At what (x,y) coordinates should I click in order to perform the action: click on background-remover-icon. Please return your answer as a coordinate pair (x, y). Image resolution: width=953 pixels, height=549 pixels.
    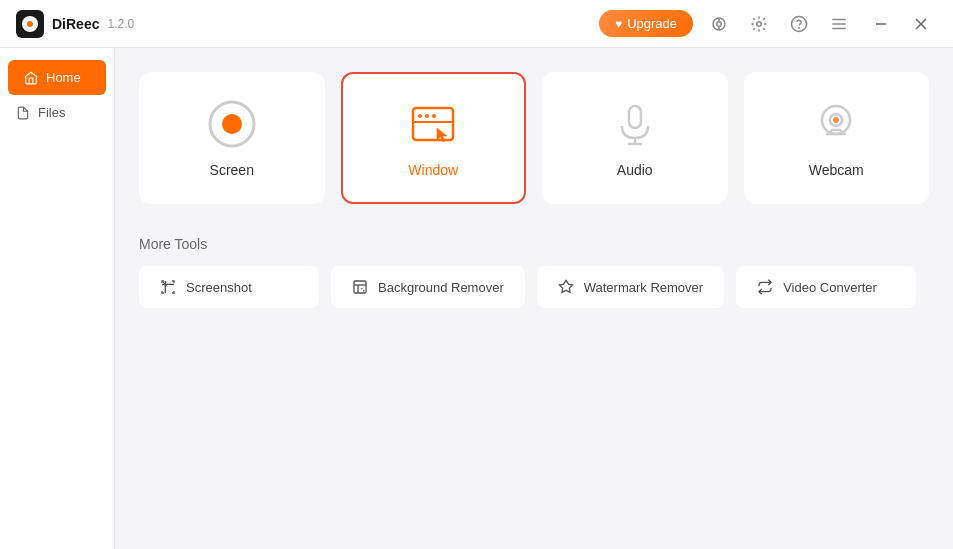
    Looking at the image, I should click on (360, 287).